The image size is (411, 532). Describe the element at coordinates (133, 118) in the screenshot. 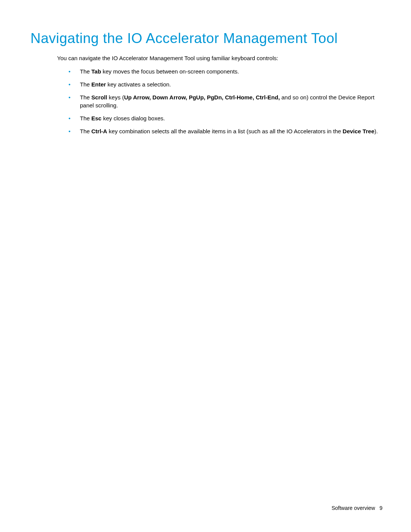

I see `text-run: key closes dialog boxes.` at that location.